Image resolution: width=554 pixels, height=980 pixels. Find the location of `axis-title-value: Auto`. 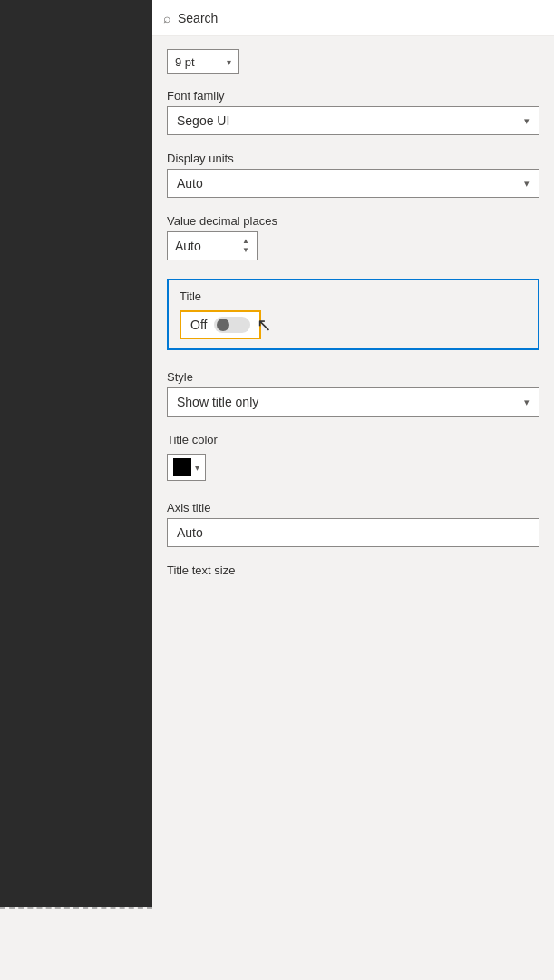

axis-title-value: Auto is located at coordinates (190, 533).